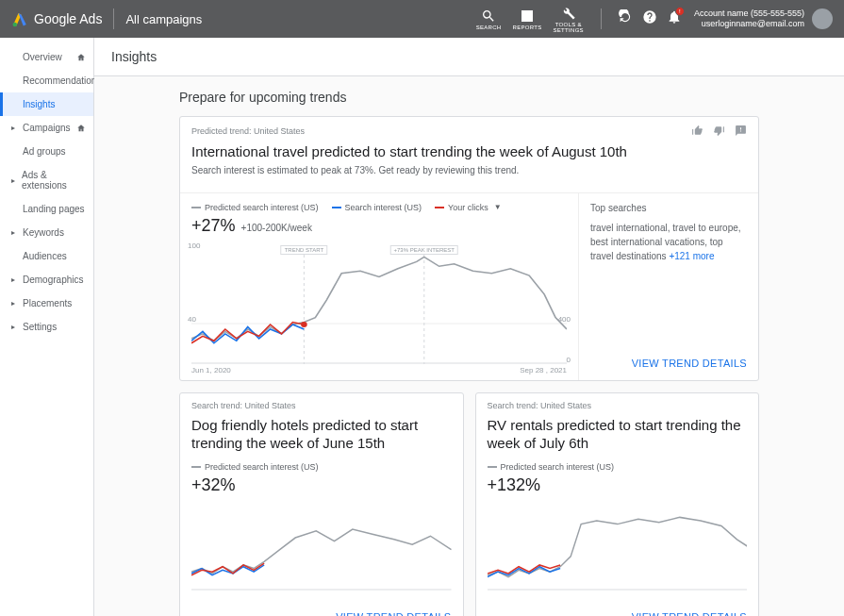 The width and height of the screenshot is (844, 616). What do you see at coordinates (47, 232) in the screenshot?
I see `sidebar-item-keywords: ▸Keywords` at bounding box center [47, 232].